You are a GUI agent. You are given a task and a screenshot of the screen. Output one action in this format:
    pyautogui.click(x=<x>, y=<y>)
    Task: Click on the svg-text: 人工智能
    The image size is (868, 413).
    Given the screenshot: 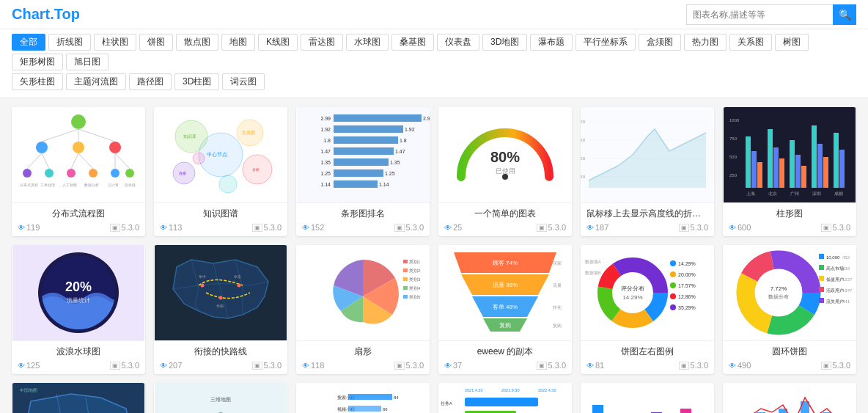 What is the action you would take?
    pyautogui.click(x=70, y=185)
    